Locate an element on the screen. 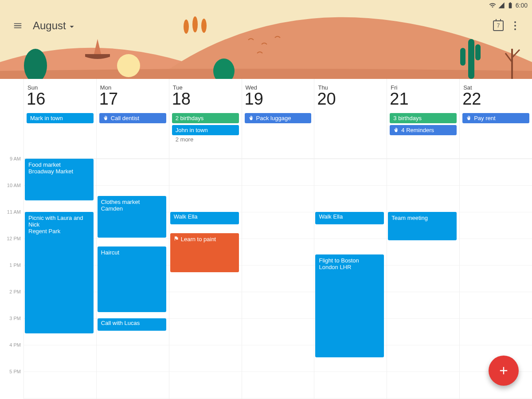 This screenshot has height=399, width=532. wifi-icon is located at coordinates (493, 5).